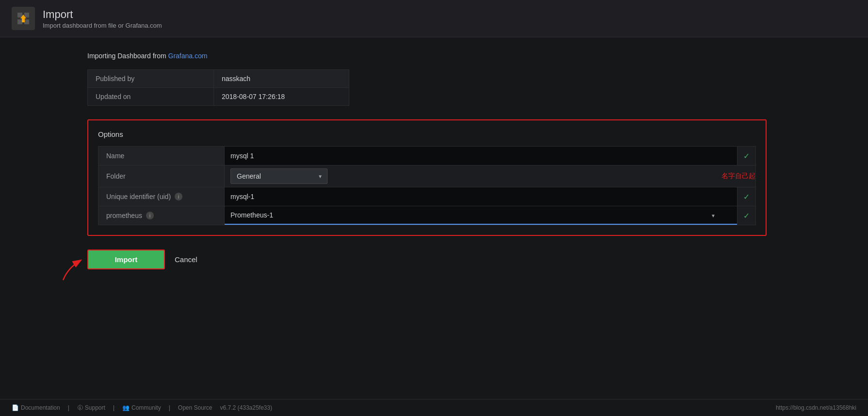 The image size is (868, 416). Describe the element at coordinates (73, 269) in the screenshot. I see `arrow-annotation` at that location.